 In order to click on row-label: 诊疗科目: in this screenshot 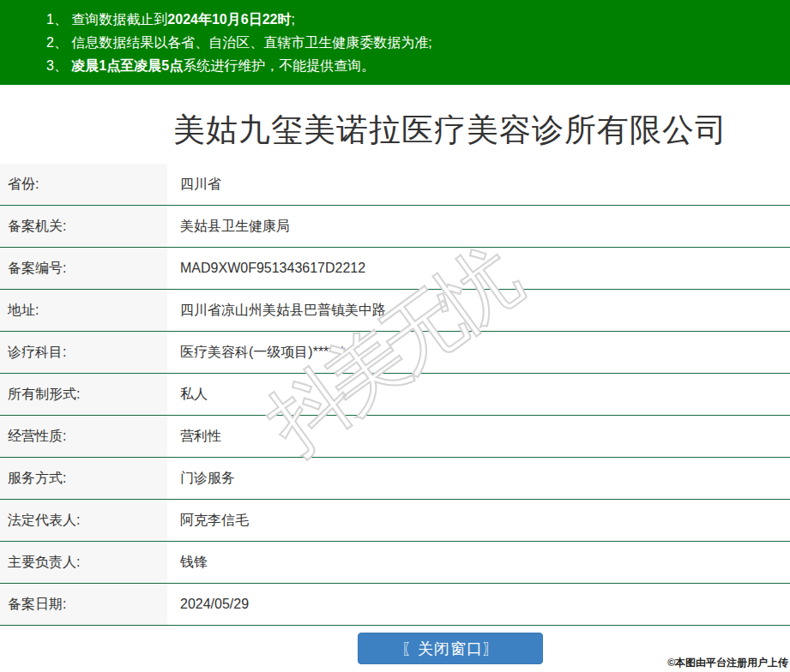, I will do `click(84, 352)`.